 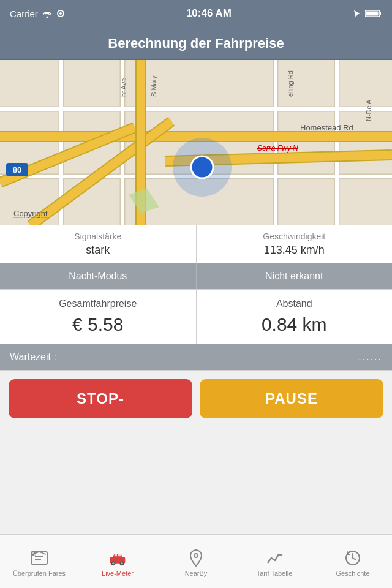 What do you see at coordinates (353, 573) in the screenshot?
I see `tab-geschichte-label: Geschichte` at bounding box center [353, 573].